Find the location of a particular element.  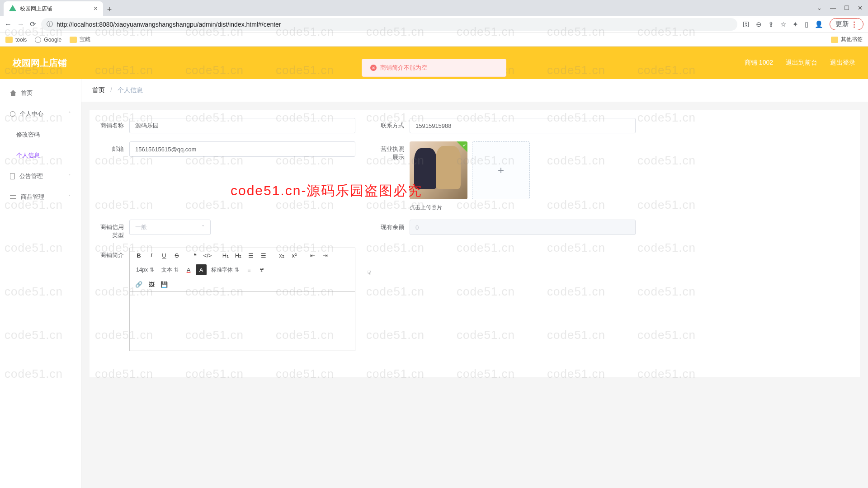

close-window-icon: ✕ is located at coordinates (860, 8).